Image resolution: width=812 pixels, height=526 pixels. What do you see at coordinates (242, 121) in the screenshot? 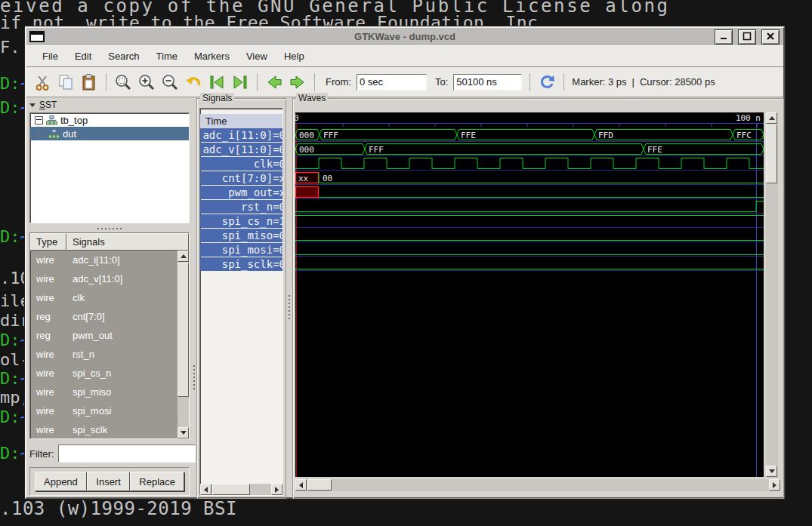
I see `time-header: Time` at bounding box center [242, 121].